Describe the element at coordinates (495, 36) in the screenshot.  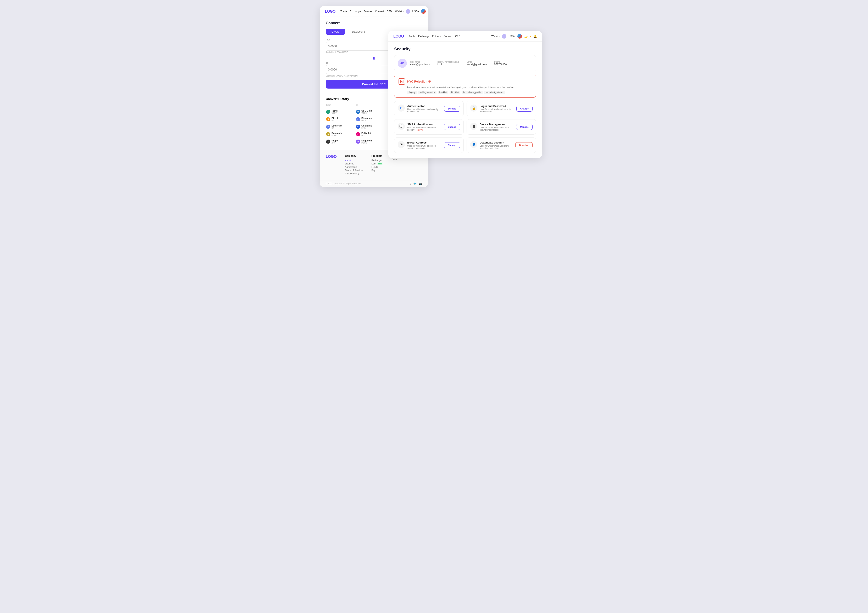
I see `sec-nav-wallet: Wallet` at that location.